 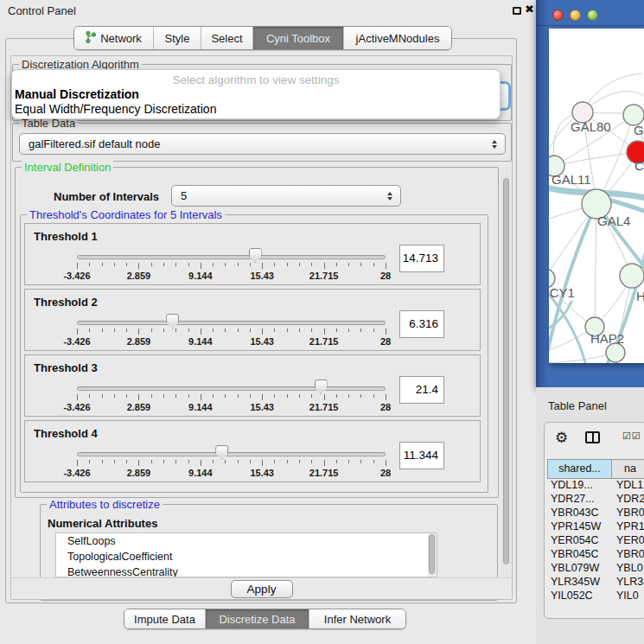 What do you see at coordinates (422, 324) in the screenshot?
I see `threshold-value-field: 6.316` at bounding box center [422, 324].